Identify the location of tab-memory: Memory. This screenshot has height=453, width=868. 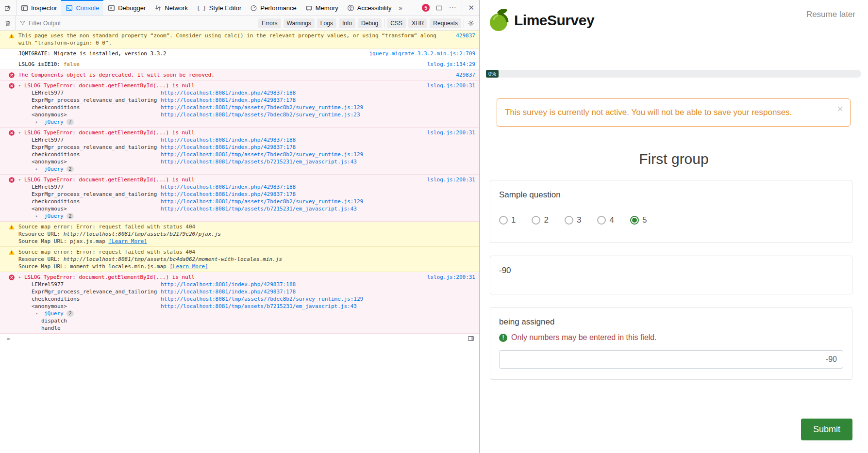
(322, 8).